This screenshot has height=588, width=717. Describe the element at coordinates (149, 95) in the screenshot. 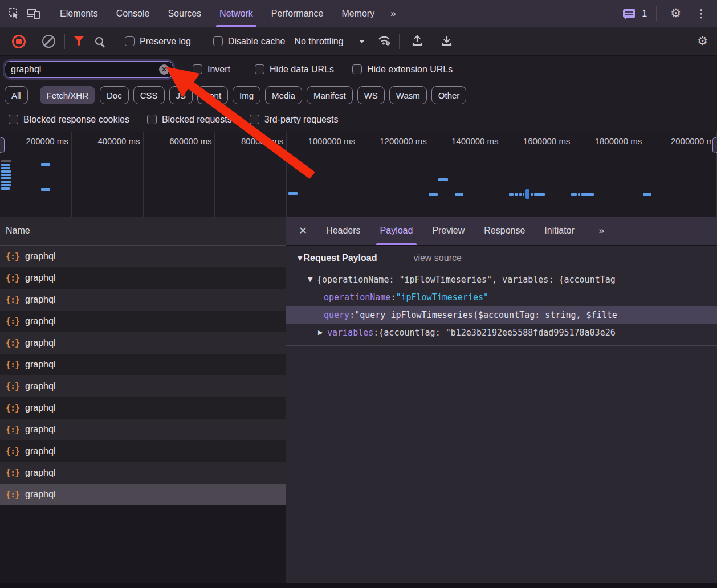

I see `type-filter-css: CSS` at that location.